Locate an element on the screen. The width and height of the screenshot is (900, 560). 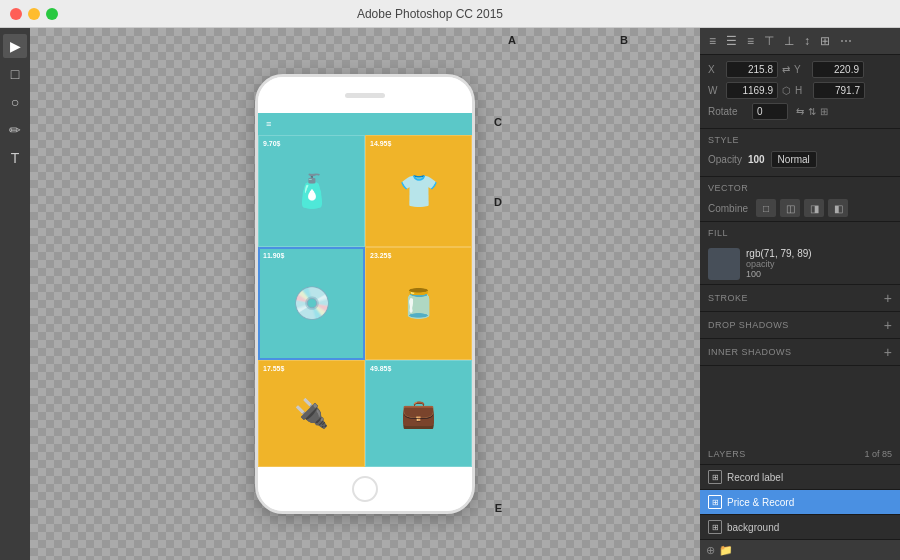
stroke-add-icon: + is located at coordinates (888, 298).